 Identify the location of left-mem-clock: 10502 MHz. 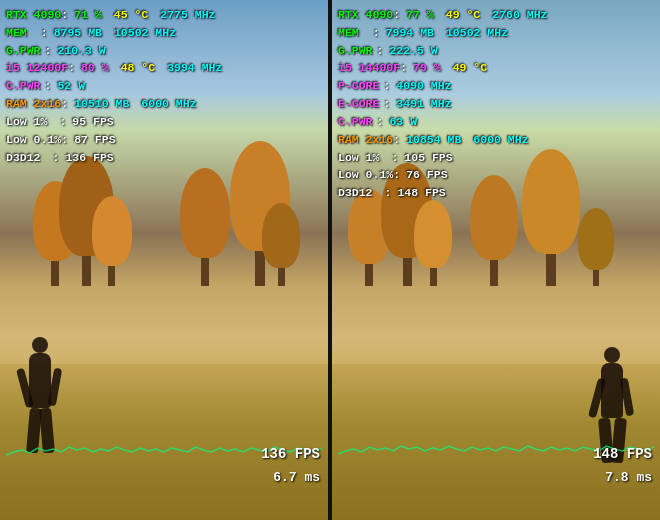
(145, 33).